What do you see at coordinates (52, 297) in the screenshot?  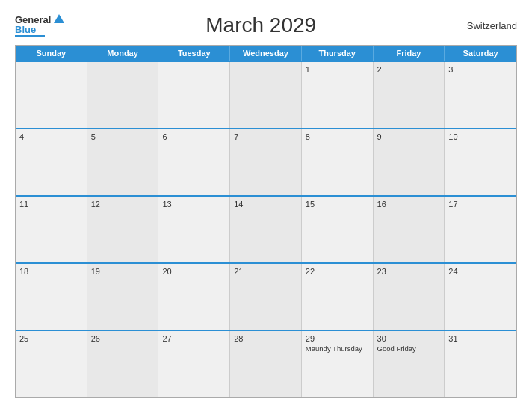 I see `cell-w4-sun: 18` at bounding box center [52, 297].